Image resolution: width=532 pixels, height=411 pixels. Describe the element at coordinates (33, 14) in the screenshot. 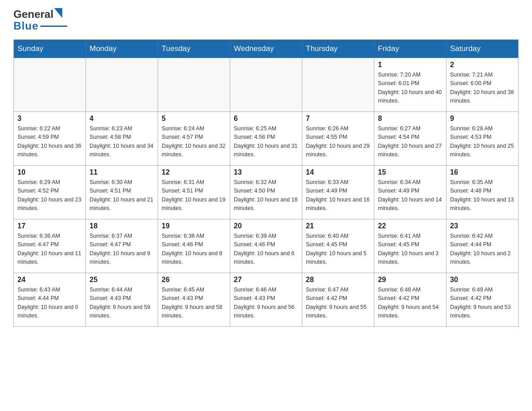

I see `logo-general-word: General` at that location.